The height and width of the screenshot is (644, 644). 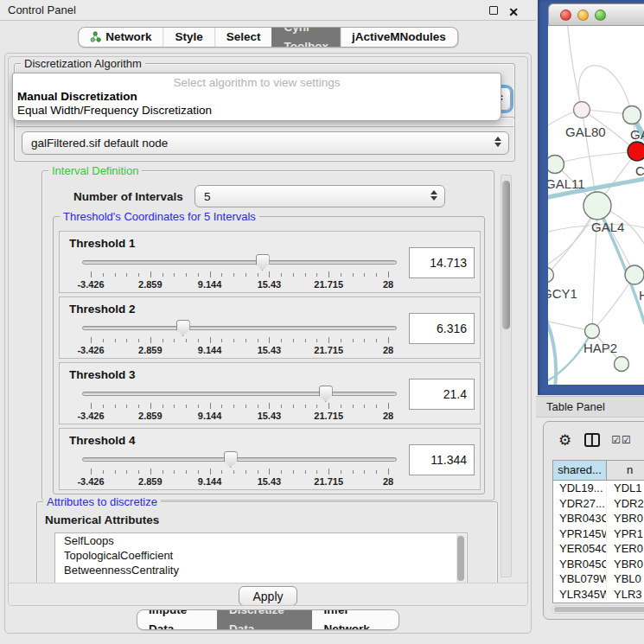 What do you see at coordinates (626, 470) in the screenshot?
I see `column-header-name: n` at bounding box center [626, 470].